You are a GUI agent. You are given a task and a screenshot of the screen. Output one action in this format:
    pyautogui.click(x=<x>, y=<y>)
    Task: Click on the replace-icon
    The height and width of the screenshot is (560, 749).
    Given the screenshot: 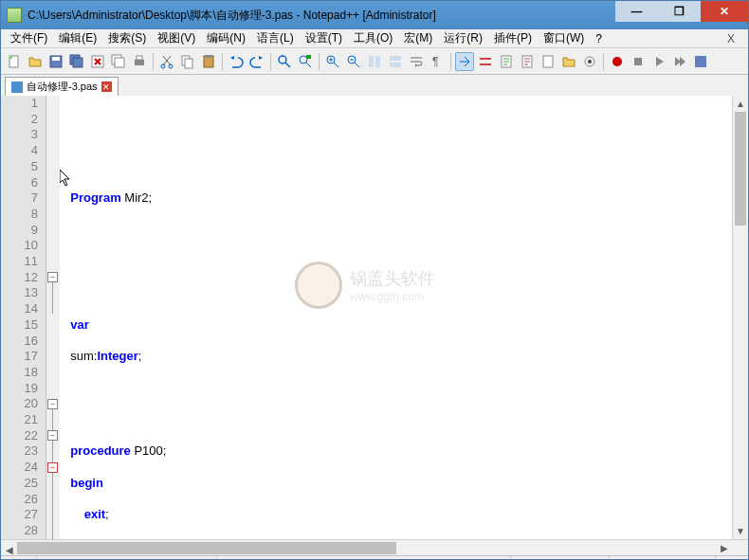 What is the action you would take?
    pyautogui.click(x=305, y=62)
    